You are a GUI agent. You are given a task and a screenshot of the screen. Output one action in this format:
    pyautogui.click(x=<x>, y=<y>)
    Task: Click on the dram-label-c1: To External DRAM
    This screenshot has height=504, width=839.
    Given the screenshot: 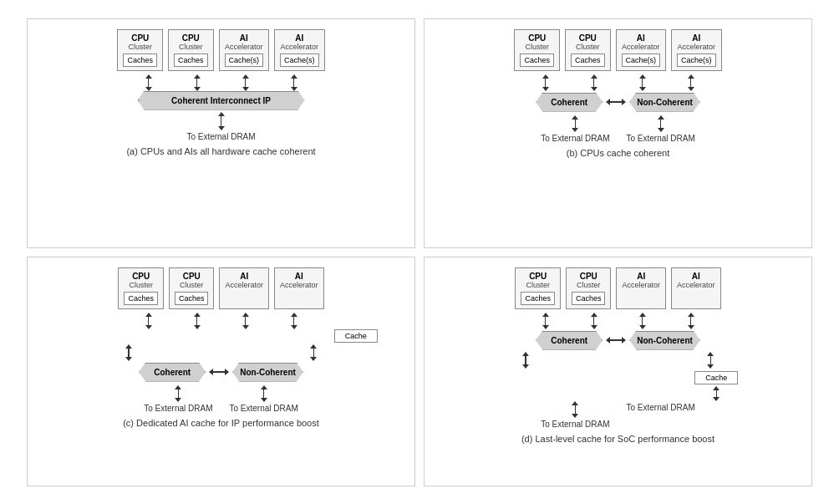 What is the action you would take?
    pyautogui.click(x=178, y=408)
    